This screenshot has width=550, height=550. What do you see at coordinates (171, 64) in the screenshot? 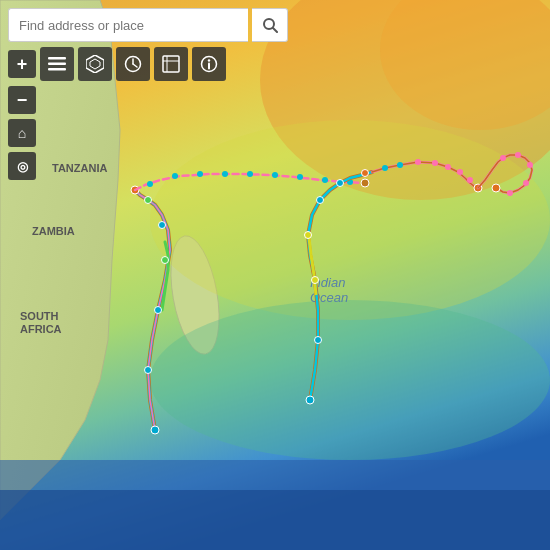
I see `bookmarks-icon` at bounding box center [171, 64].